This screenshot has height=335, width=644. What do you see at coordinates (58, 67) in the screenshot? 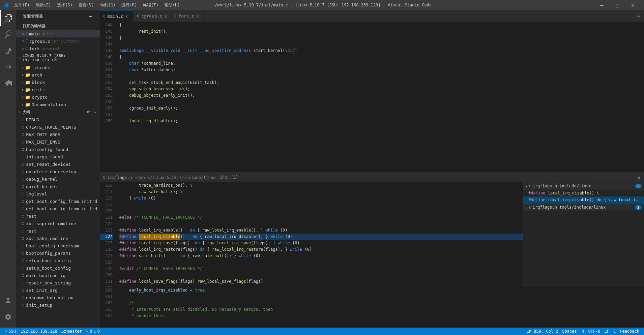
I see `folder-vscode: › 📁 .vscode` at bounding box center [58, 67].